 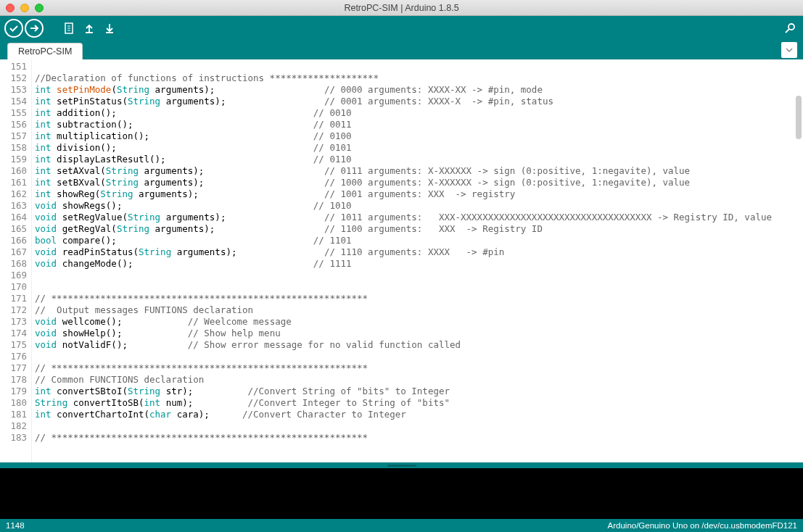 I want to click on window-title: RetroPC-SIM | Arduino 1.8.5, so click(x=401, y=8).